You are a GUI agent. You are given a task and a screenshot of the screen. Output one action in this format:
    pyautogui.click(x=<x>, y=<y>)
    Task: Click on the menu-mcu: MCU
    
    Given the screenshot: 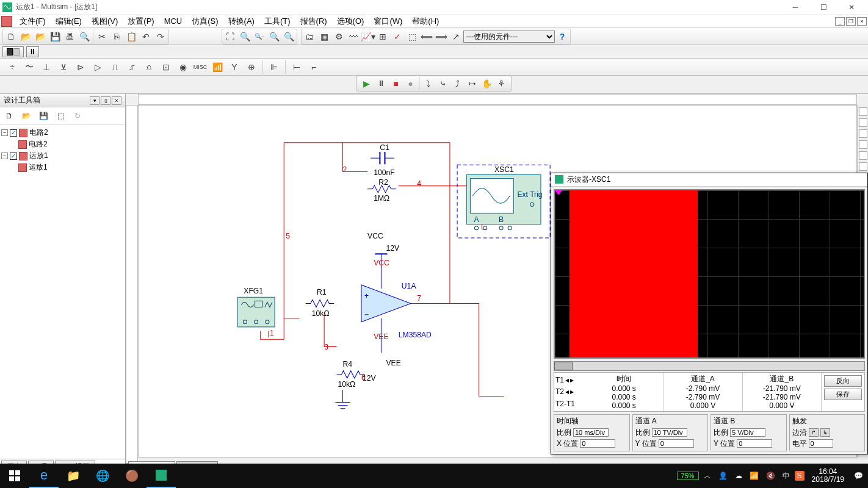 What is the action you would take?
    pyautogui.click(x=173, y=21)
    